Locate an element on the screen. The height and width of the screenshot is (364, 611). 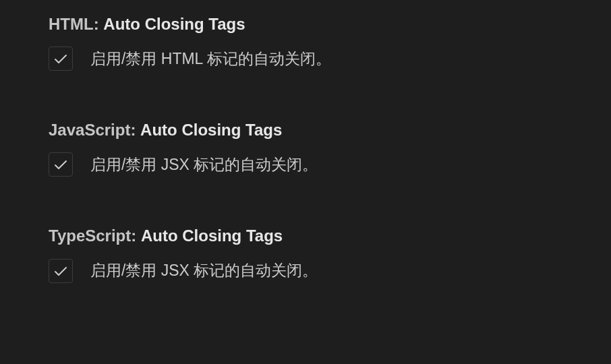
setting-description: 启用/禁用 HTML 标记的自动关闭。 is located at coordinates (210, 59).